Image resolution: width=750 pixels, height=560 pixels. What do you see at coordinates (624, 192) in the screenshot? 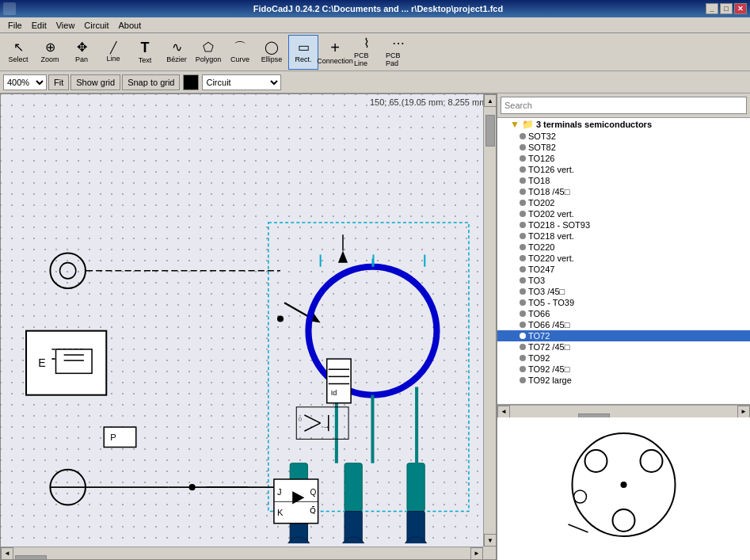
I see `list-item: TO18 /45□` at bounding box center [624, 192].